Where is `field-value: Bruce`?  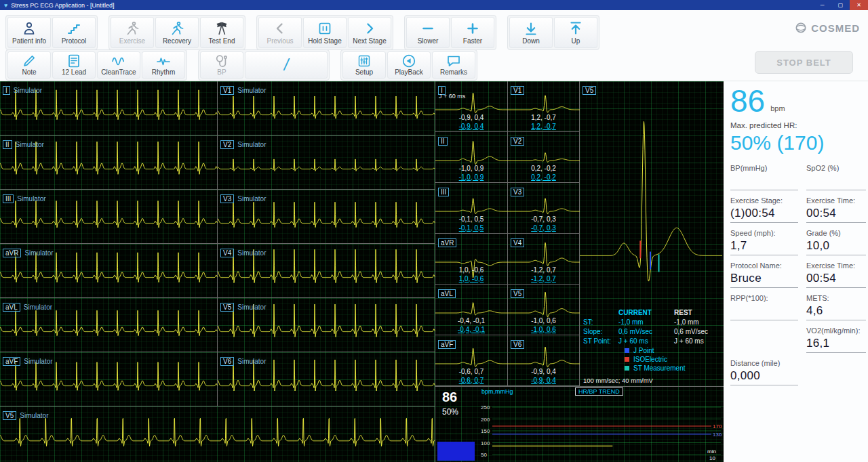
field-value: Bruce is located at coordinates (764, 280).